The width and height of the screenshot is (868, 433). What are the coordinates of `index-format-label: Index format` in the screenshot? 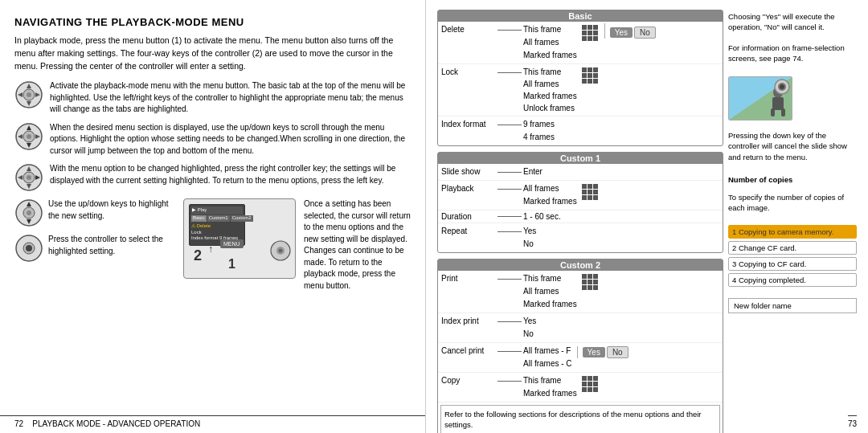 It's located at (469, 124).